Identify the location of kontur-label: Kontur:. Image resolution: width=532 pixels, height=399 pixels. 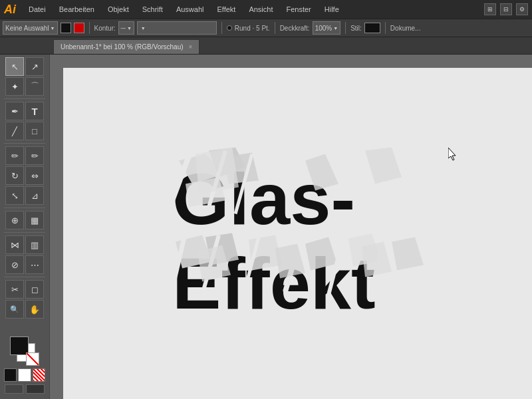
(105, 28).